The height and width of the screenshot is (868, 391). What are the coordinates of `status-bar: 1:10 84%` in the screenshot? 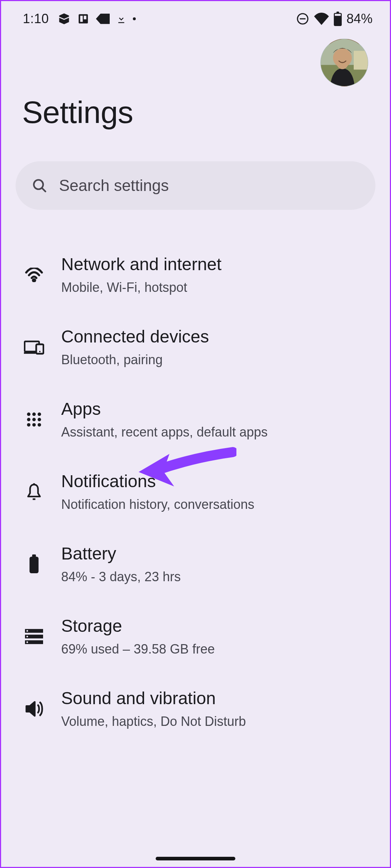 It's located at (196, 19).